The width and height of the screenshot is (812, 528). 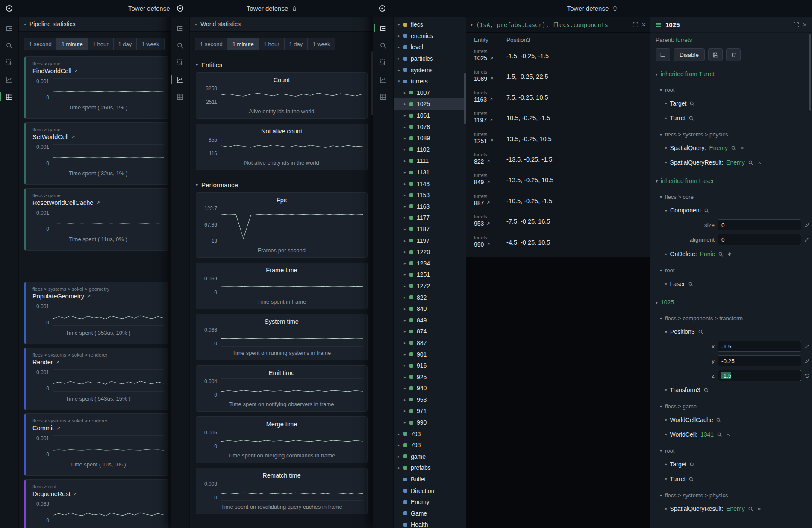 What do you see at coordinates (9, 28) in the screenshot?
I see `outliner-icon` at bounding box center [9, 28].